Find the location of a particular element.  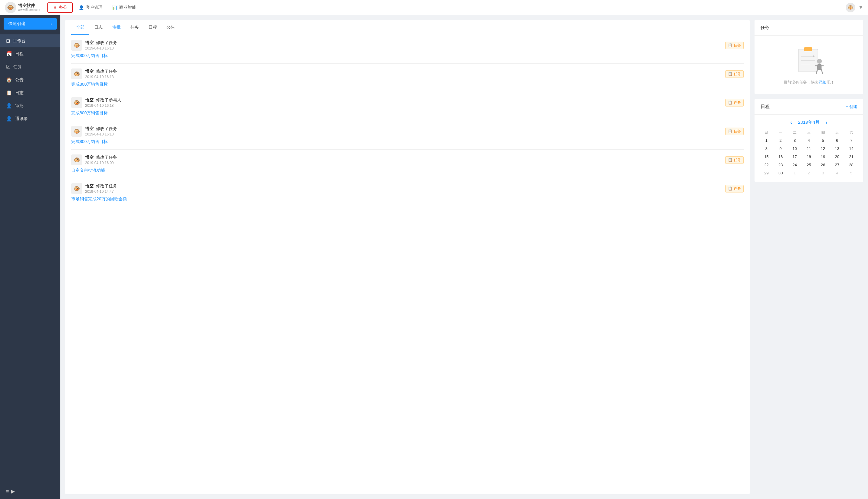

cal-day: 16 is located at coordinates (781, 157).